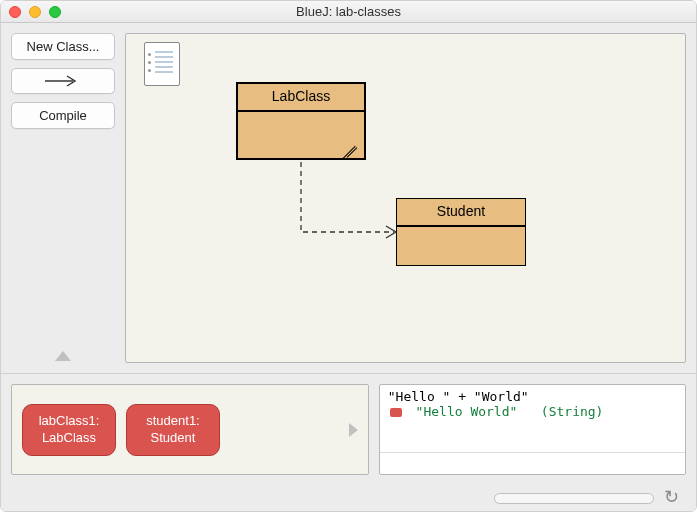 This screenshot has width=697, height=512. Describe the element at coordinates (532, 418) in the screenshot. I see `code-pad-output: "Hello " + "World" "Hello World" (String…` at that location.